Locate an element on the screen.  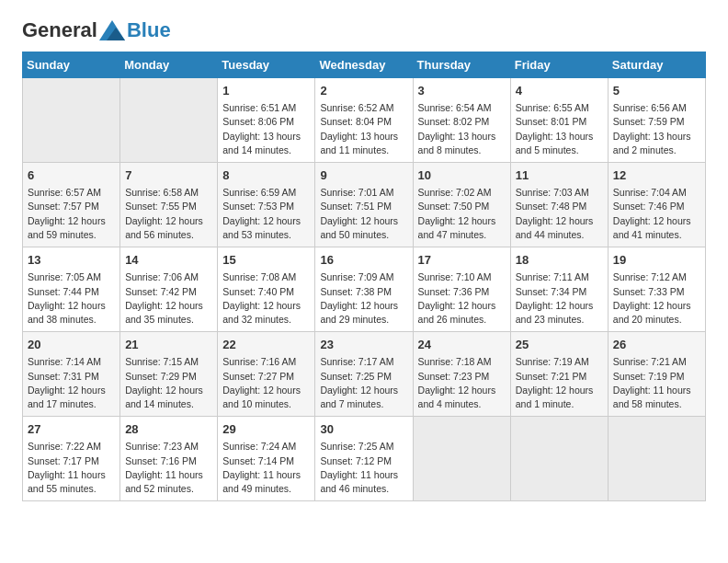
day-number: 6 is located at coordinates (72, 176).